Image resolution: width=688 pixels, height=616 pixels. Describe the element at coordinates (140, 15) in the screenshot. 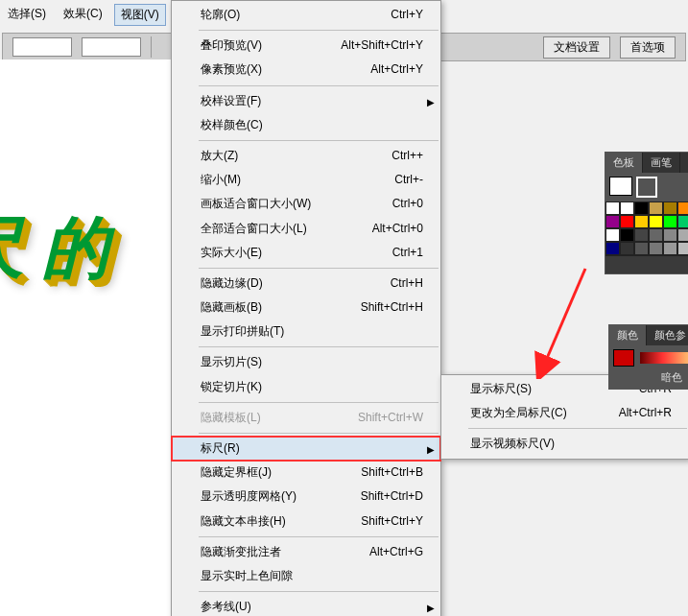

I see `menu-view: 视图(V)` at that location.